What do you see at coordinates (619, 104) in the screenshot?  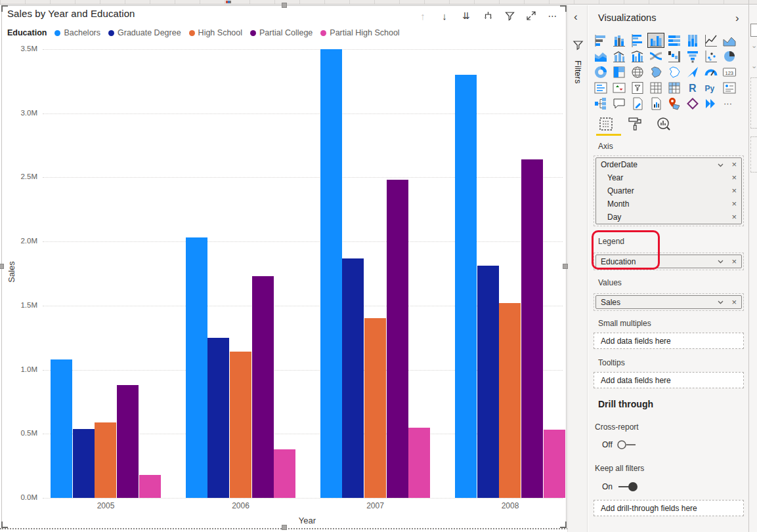 I see `q-and-a-icon` at bounding box center [619, 104].